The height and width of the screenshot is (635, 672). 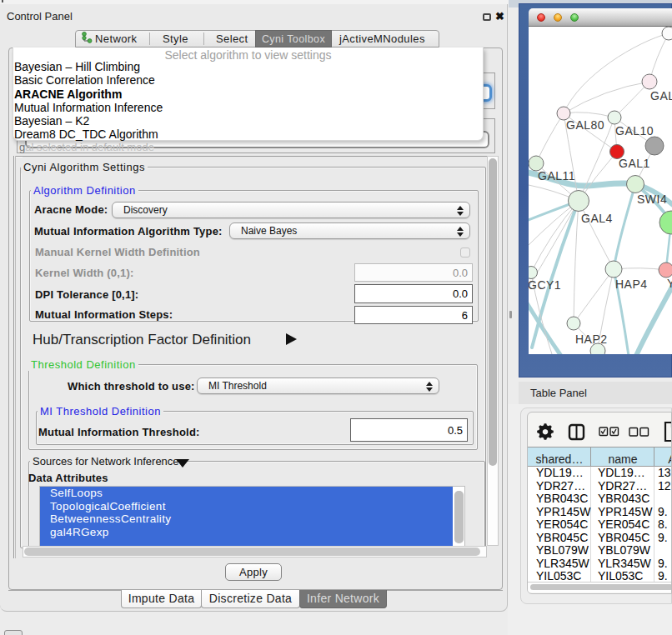 What do you see at coordinates (634, 163) in the screenshot?
I see `svg-text: GAL1` at bounding box center [634, 163].